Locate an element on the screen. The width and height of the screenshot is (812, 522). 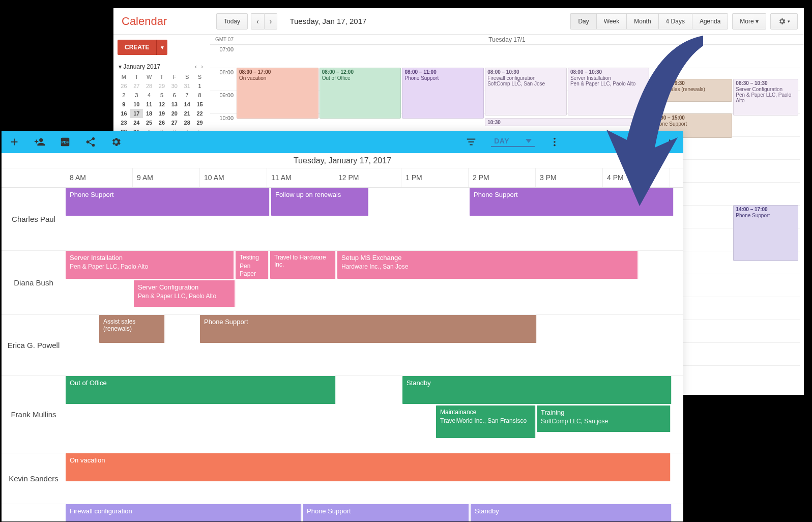
today-button: Today is located at coordinates (232, 21).